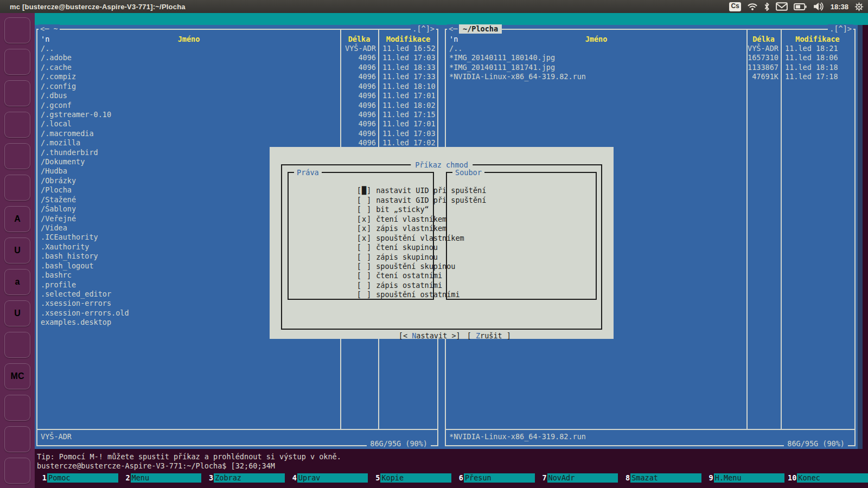 The image size is (868, 488). What do you see at coordinates (238, 49) in the screenshot?
I see `file-row: /..VYŠ-ADR11.led 16:52` at bounding box center [238, 49].